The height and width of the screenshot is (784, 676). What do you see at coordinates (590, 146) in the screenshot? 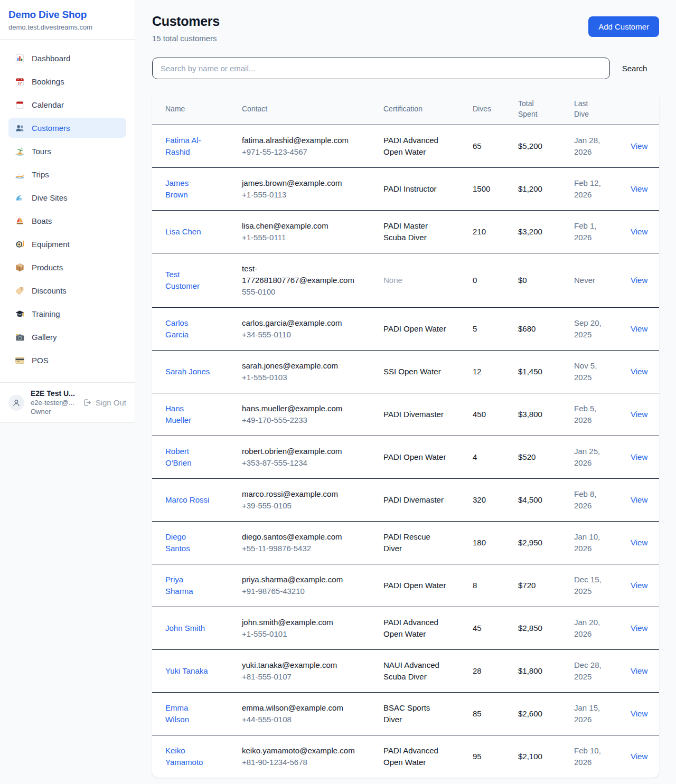
I see `customer-last-dive: Jan 28, 2026` at bounding box center [590, 146].